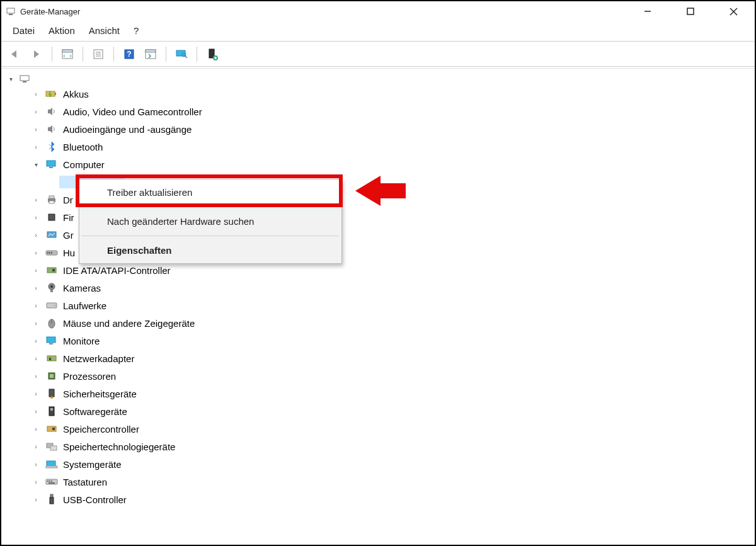 This screenshot has height=546, width=756. What do you see at coordinates (379, 164) in the screenshot?
I see `tree-item-computer: ▾ Computer` at bounding box center [379, 164].